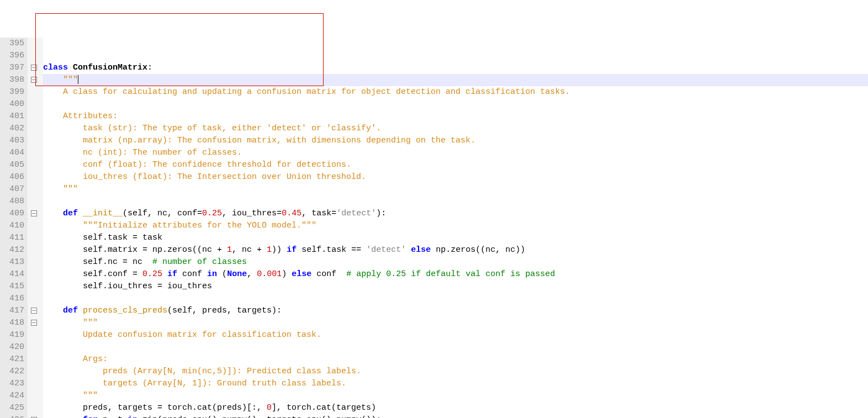 The width and height of the screenshot is (868, 418). What do you see at coordinates (71, 395) in the screenshot?
I see `token-doc: """` at bounding box center [71, 395].